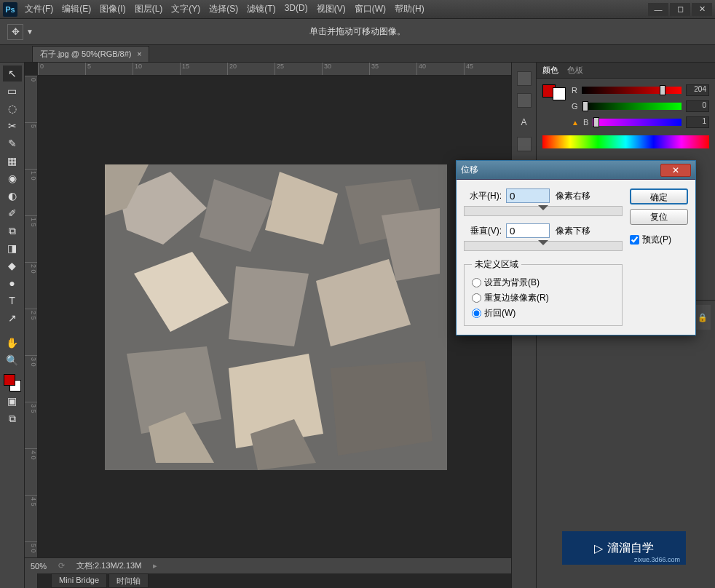  Describe the element at coordinates (483, 231) in the screenshot. I see `vertical-label: 垂直(V):` at that location.